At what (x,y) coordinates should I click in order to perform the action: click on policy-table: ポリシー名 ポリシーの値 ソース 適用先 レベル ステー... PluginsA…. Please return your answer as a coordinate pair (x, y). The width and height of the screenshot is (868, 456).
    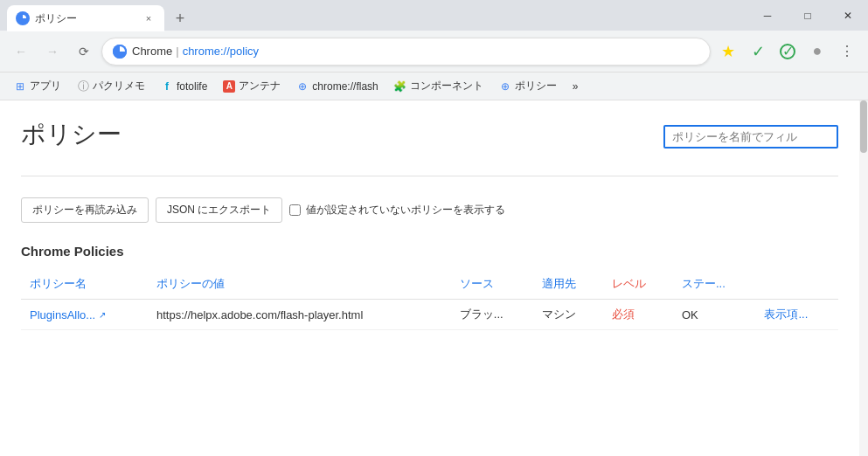
    Looking at the image, I should click on (430, 300).